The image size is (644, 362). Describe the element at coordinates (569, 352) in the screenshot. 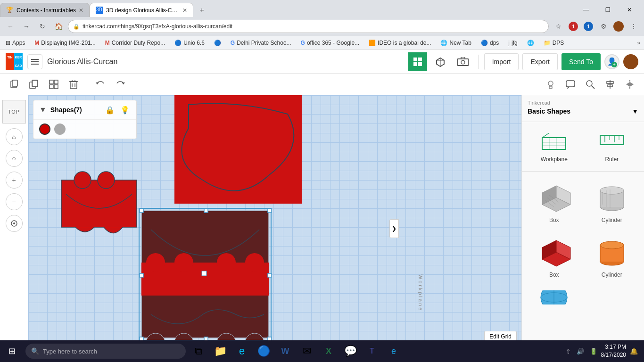

I see `network-icon: ⇧` at that location.